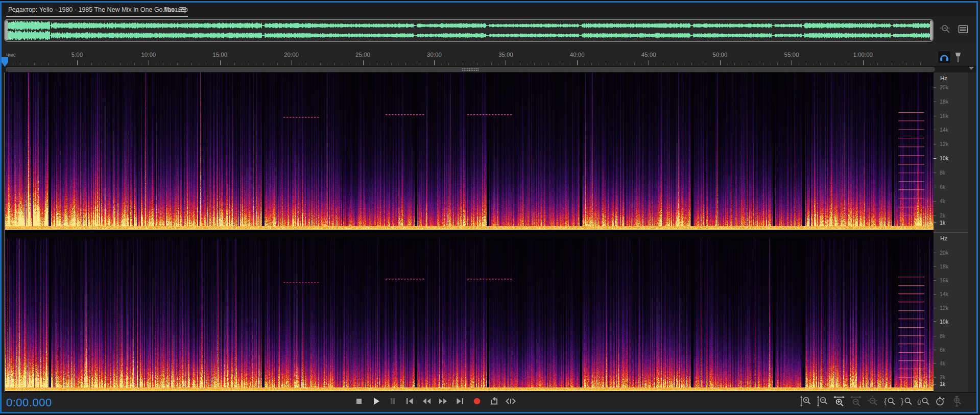 This screenshot has width=980, height=415. What do you see at coordinates (470, 69) in the screenshot?
I see `horizontal-scrollbar` at bounding box center [470, 69].